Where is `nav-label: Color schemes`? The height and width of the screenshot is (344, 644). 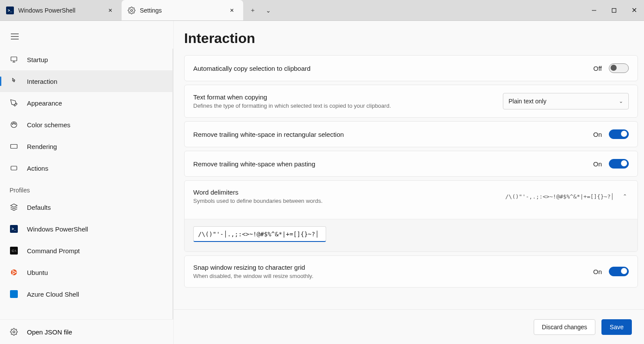 nav-label: Color schemes is located at coordinates (49, 125).